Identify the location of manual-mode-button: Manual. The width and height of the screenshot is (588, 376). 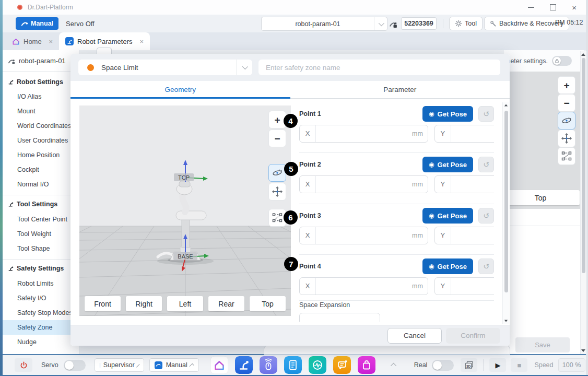
(37, 24).